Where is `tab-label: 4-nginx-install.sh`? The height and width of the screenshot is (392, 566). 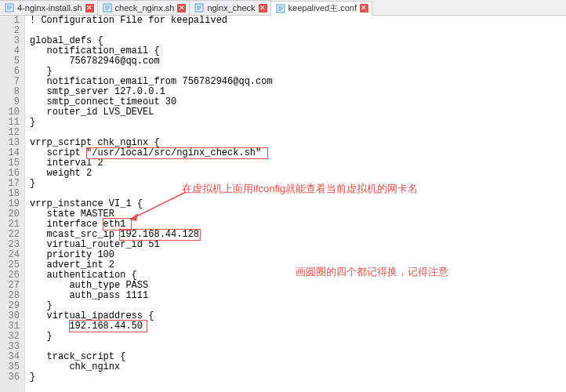
tab-label: 4-nginx-install.sh is located at coordinates (50, 8).